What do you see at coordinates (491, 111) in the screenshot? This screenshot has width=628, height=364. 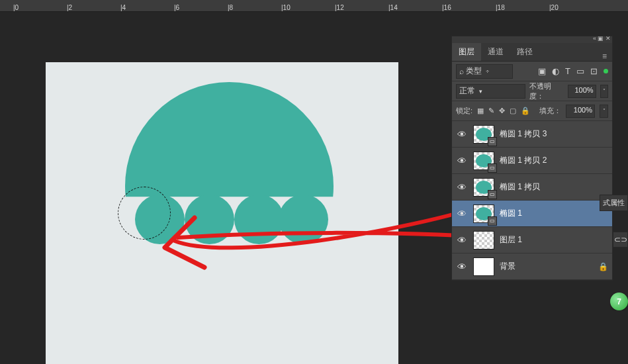 I see `lock-paint-icon: ✎` at bounding box center [491, 111].